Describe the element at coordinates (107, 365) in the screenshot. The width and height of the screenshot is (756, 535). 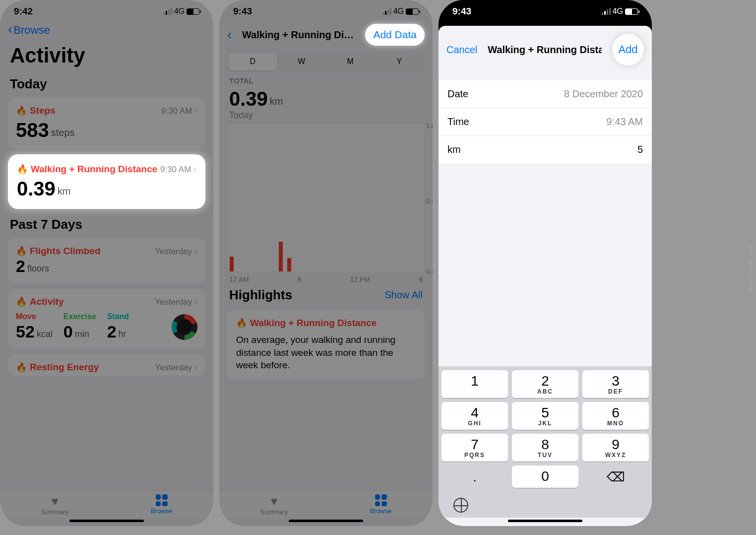
I see `card-resting-energy: 🔥Resting Energy Yesterday›` at that location.